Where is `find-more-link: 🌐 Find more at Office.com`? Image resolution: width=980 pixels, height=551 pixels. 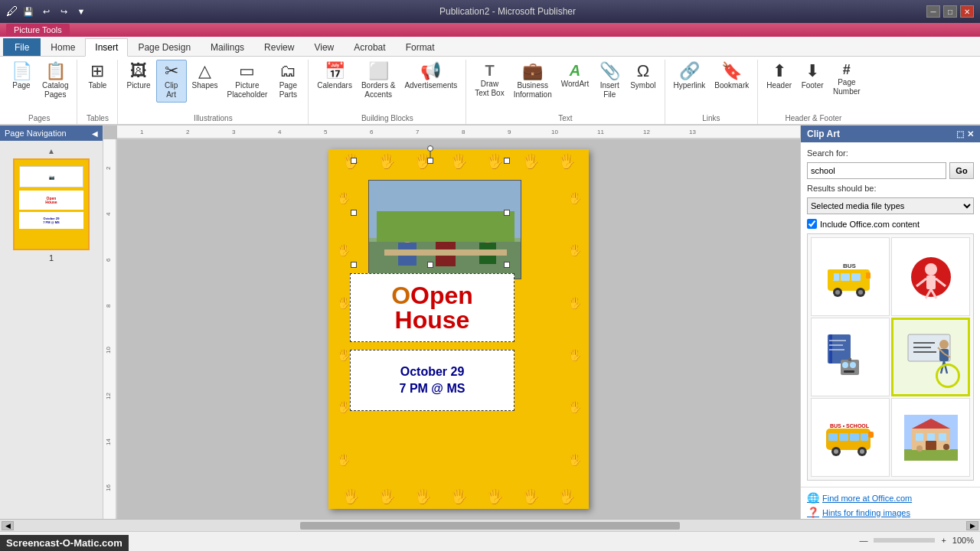 find-more-link: 🌐 Find more at Office.com is located at coordinates (890, 497).